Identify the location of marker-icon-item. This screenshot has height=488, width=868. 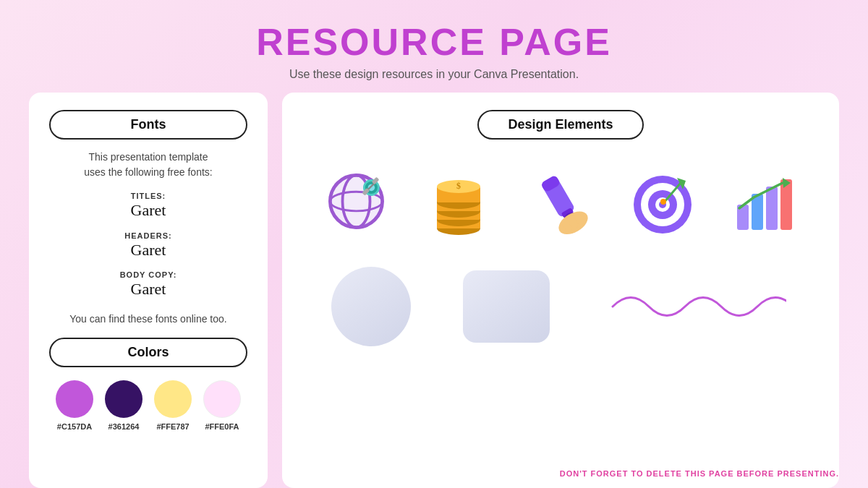
(561, 201).